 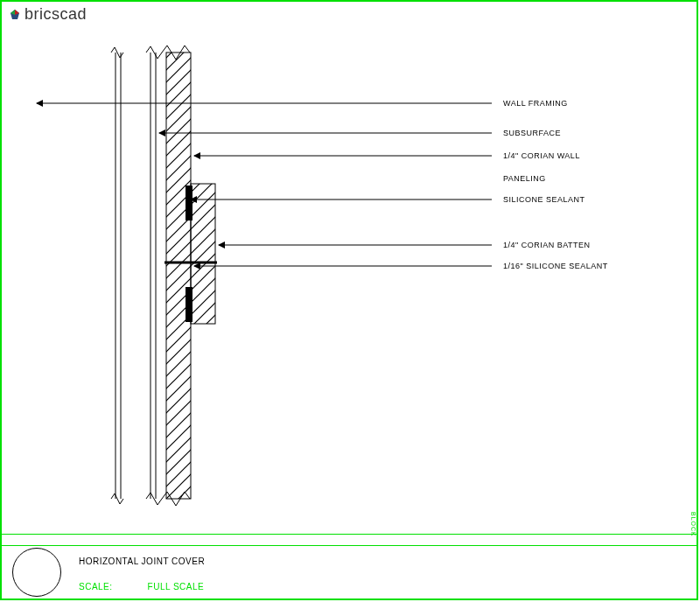 What do you see at coordinates (532, 133) in the screenshot?
I see `label-subsurface: SUBSURFACE` at bounding box center [532, 133].